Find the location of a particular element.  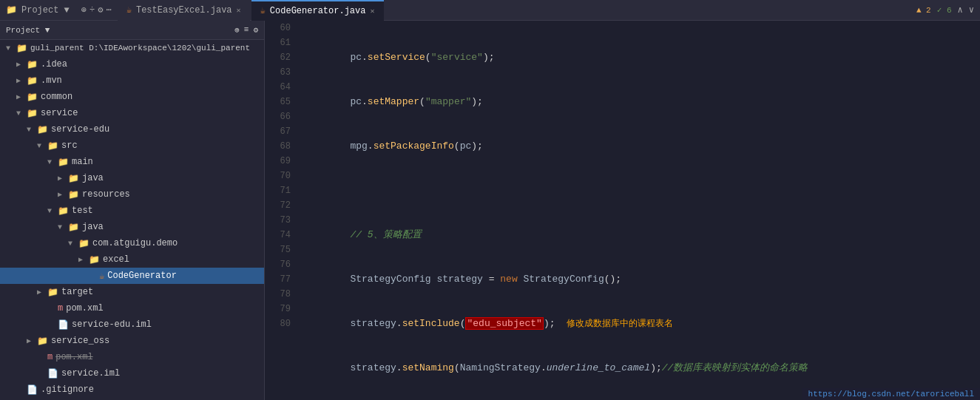

code-line-66: strategy.setInclude("edu_subject"); 修改成数… is located at coordinates (642, 324).